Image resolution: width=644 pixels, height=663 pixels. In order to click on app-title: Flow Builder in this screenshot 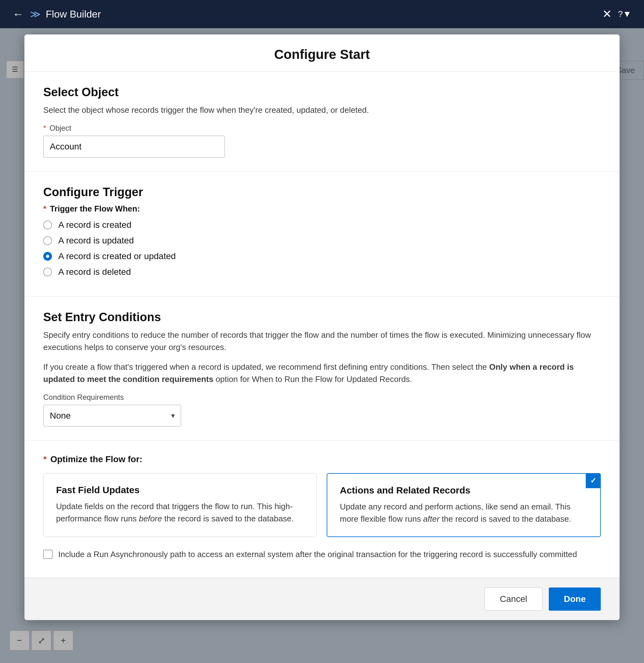, I will do `click(73, 14)`.